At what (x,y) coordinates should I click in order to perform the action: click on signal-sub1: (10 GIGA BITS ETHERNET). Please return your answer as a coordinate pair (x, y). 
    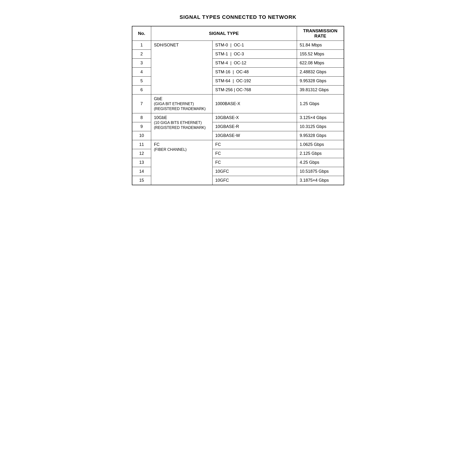
    Looking at the image, I should click on (178, 123).